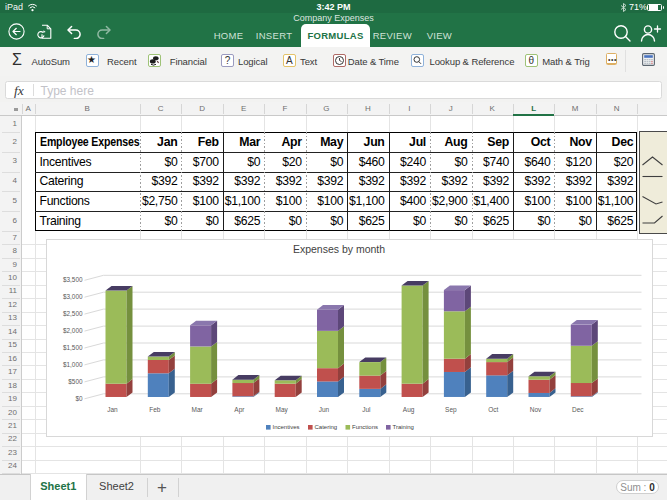 This screenshot has width=667, height=500. Describe the element at coordinates (535, 410) in the screenshot. I see `svg-text: Nov` at that location.